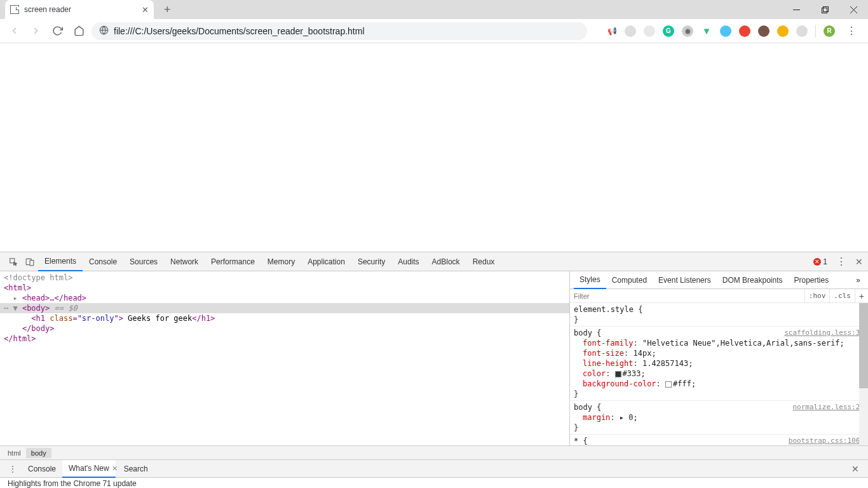 The width and height of the screenshot is (868, 488). Describe the element at coordinates (434, 474) in the screenshot. I see `devtools-drawer: ⋮ Console What's New ✕ Search ✕ Highligh…` at that location.